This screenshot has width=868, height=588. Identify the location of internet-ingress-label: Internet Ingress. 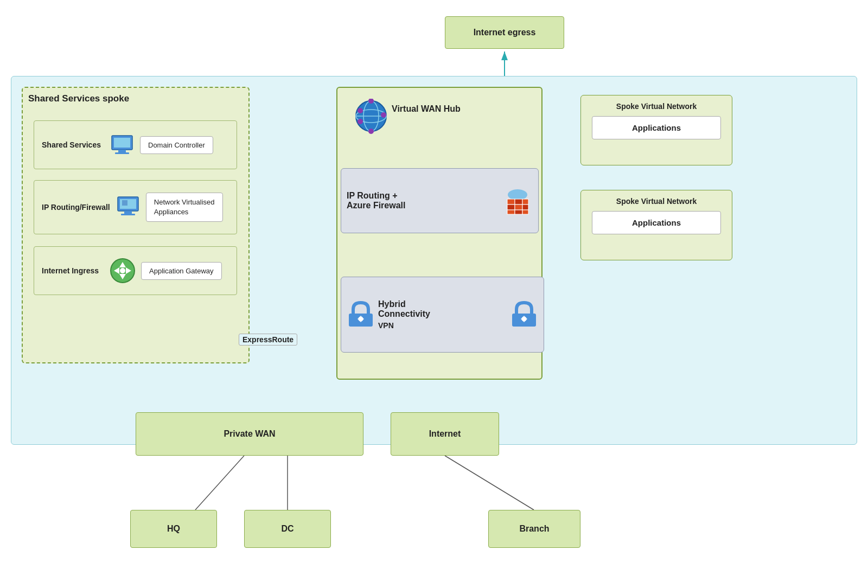
(73, 271).